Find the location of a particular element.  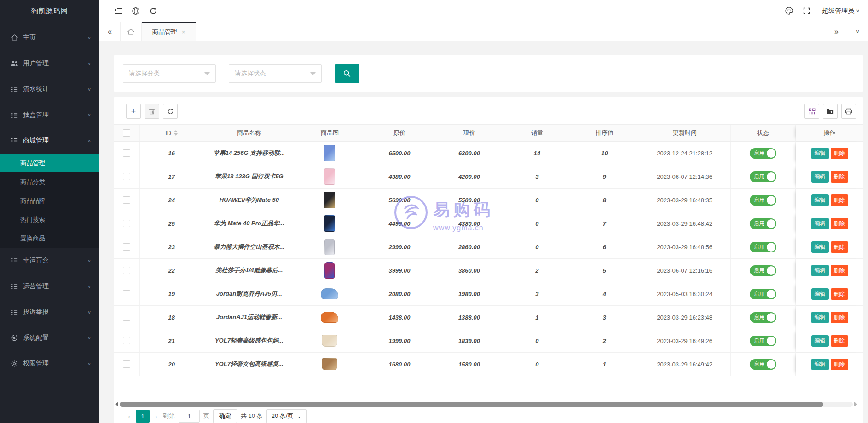

tabs-menu-button: ∨ is located at coordinates (857, 31).